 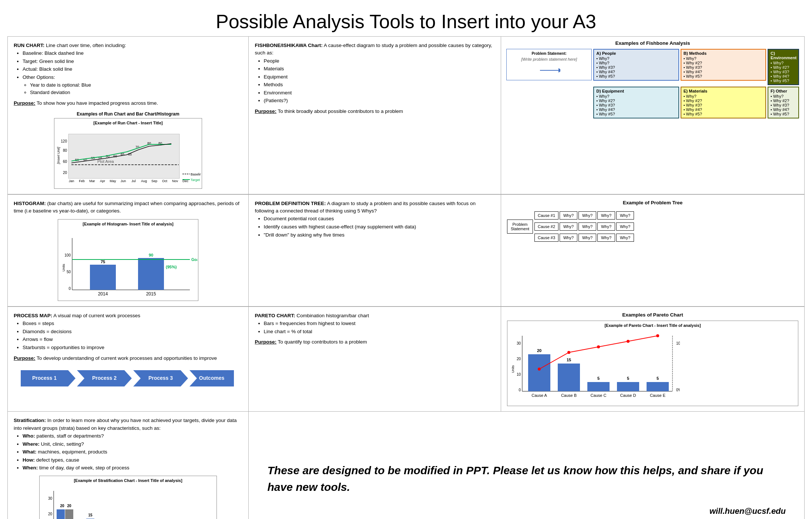 I want to click on run-chart-desc-text: Line chart over time, often including:, so click(x=85, y=45).